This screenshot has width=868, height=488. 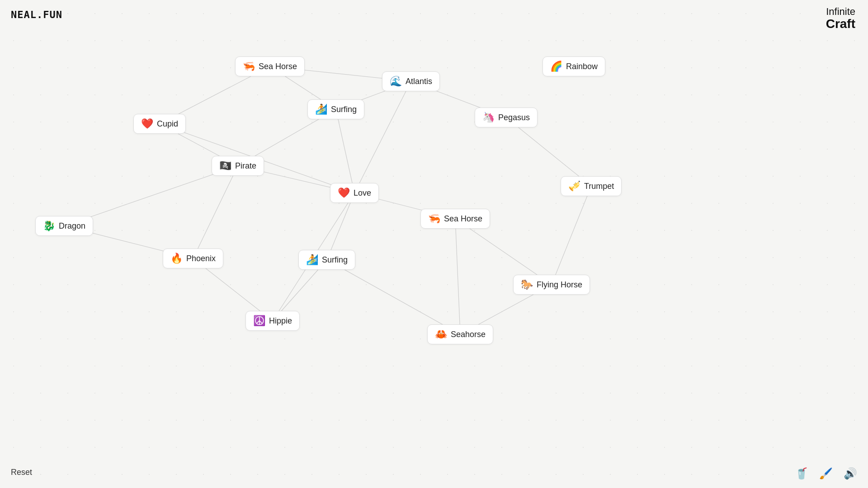 What do you see at coordinates (246, 166) in the screenshot?
I see `label-pirate: Pirate` at bounding box center [246, 166].